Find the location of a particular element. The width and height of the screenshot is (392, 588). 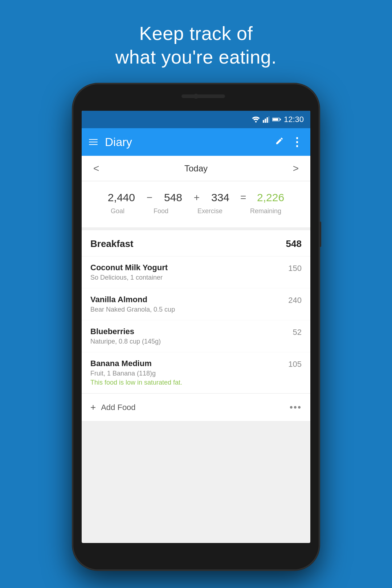

remaining-label: Remaining is located at coordinates (266, 211).